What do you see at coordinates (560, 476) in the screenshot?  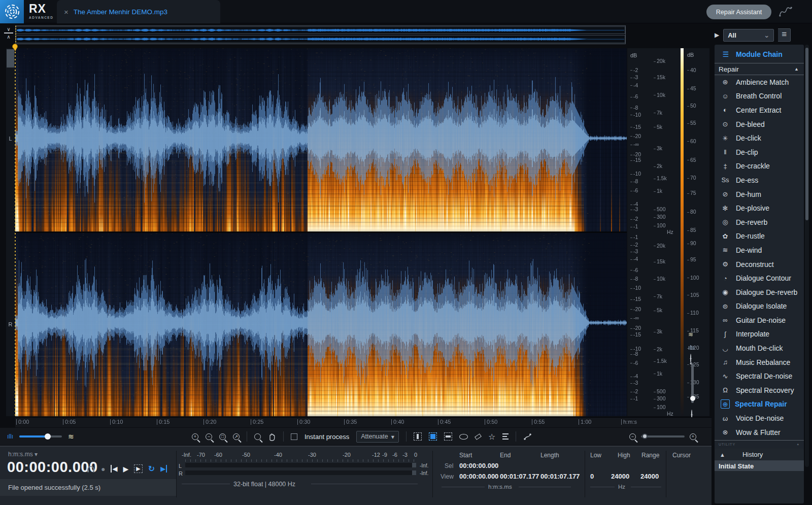 I see `view-length-value: 00:01:07.177` at bounding box center [560, 476].